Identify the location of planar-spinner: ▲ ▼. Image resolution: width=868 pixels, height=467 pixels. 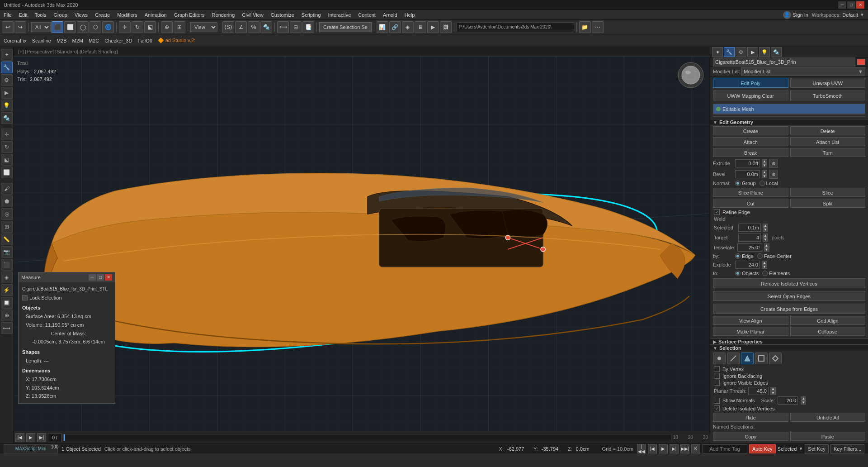
(773, 391).